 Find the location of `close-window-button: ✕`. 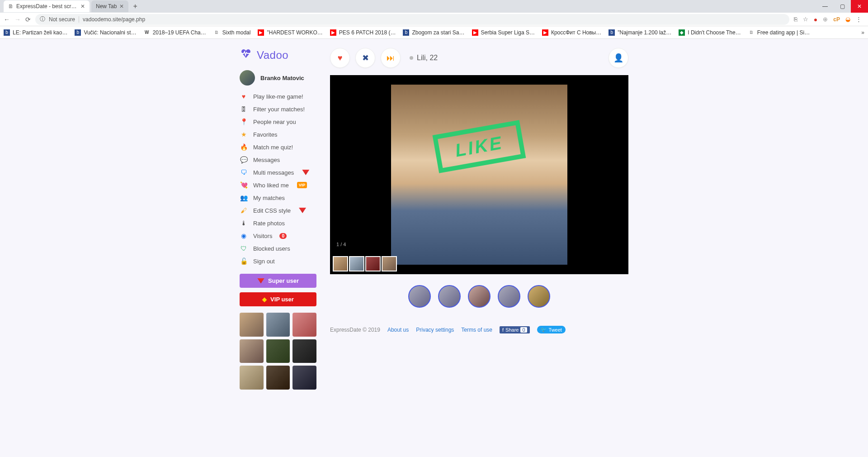

close-window-button: ✕ is located at coordinates (859, 6).